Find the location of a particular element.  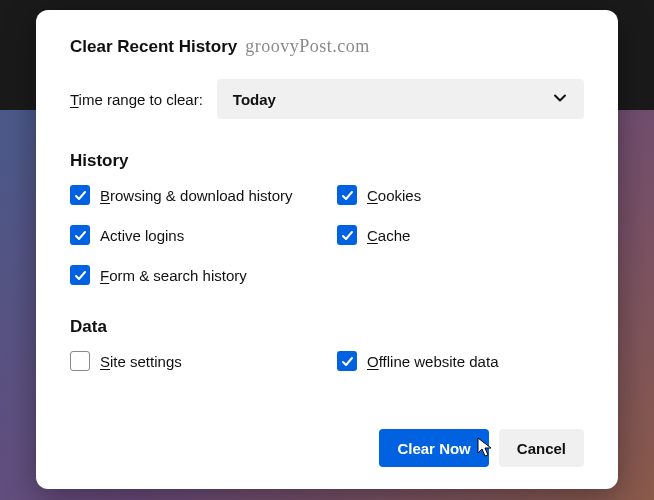

watermark-text: groovyPost.com is located at coordinates (308, 46).